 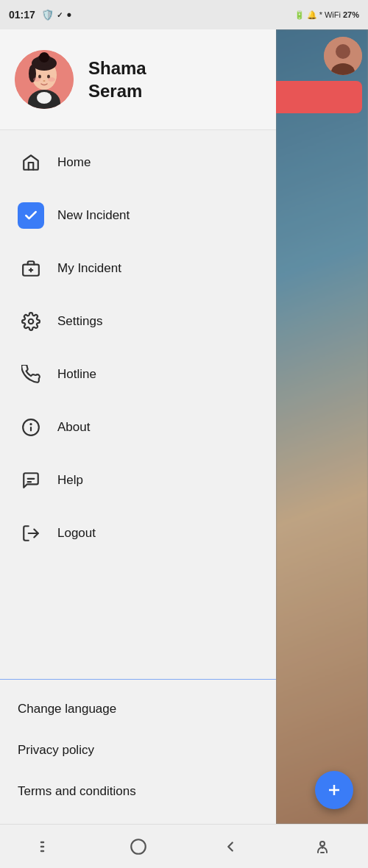 I want to click on status-icons: 🔋 🔔 * WiFi 27%, so click(x=327, y=15).